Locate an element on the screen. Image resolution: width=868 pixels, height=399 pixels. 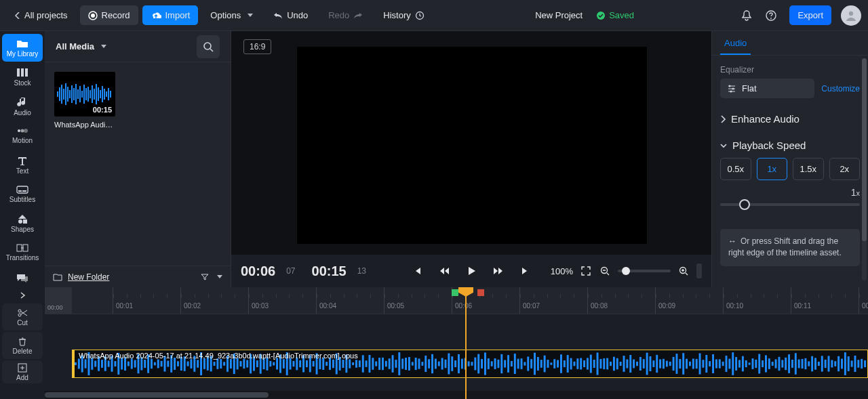
panel-scrollbar is located at coordinates (864, 169).